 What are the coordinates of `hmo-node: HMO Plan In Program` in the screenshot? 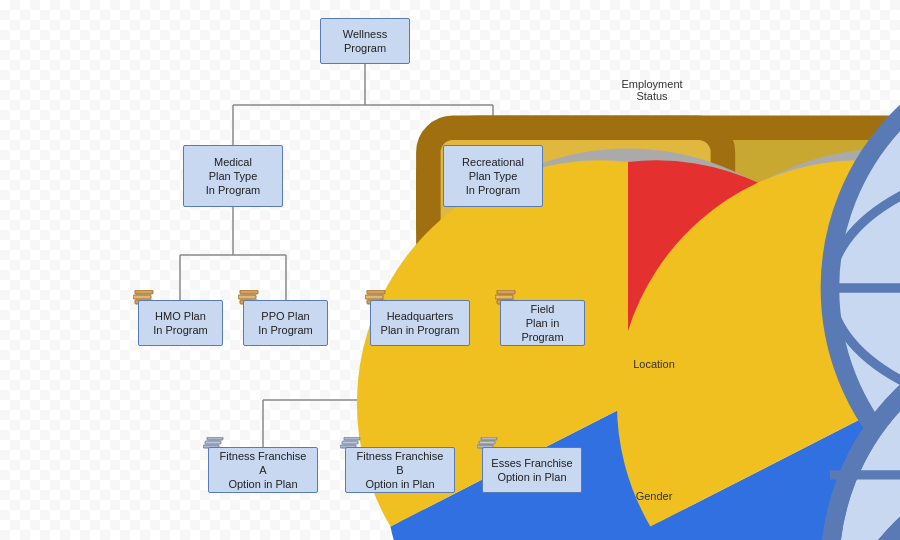 It's located at (180, 323).